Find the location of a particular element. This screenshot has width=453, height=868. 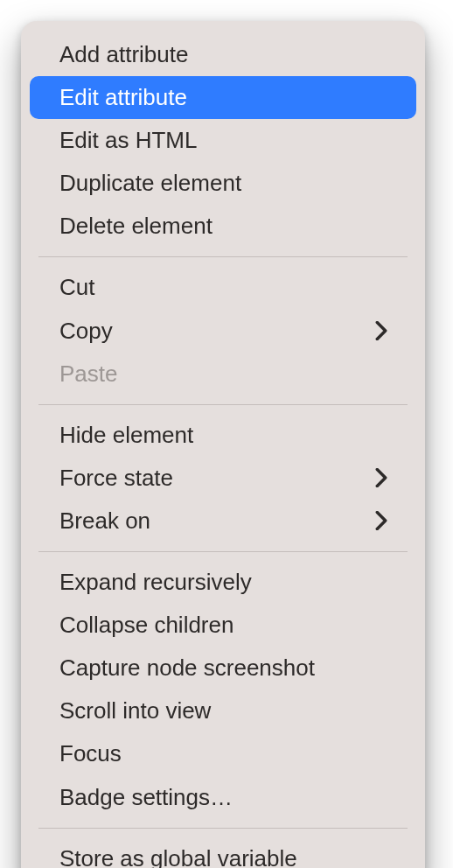

menu-item-hide-element: Hide element is located at coordinates (223, 436).